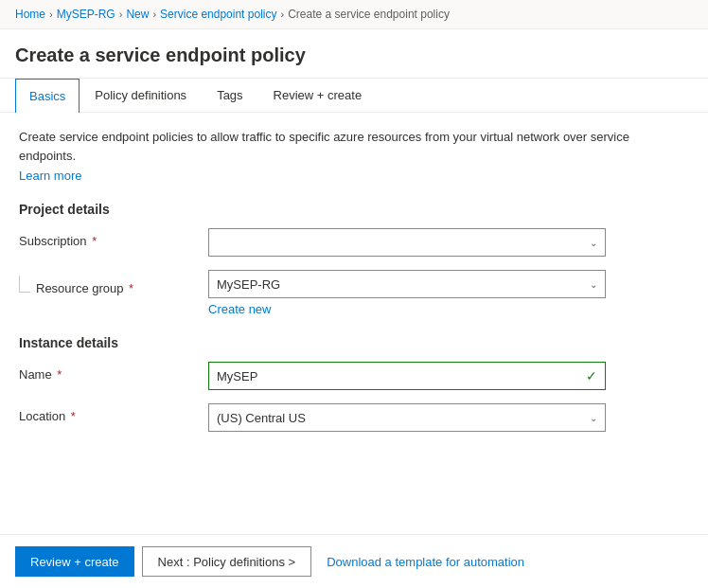  What do you see at coordinates (51, 14) in the screenshot?
I see `breadcrumb-sep-1: ›` at bounding box center [51, 14].